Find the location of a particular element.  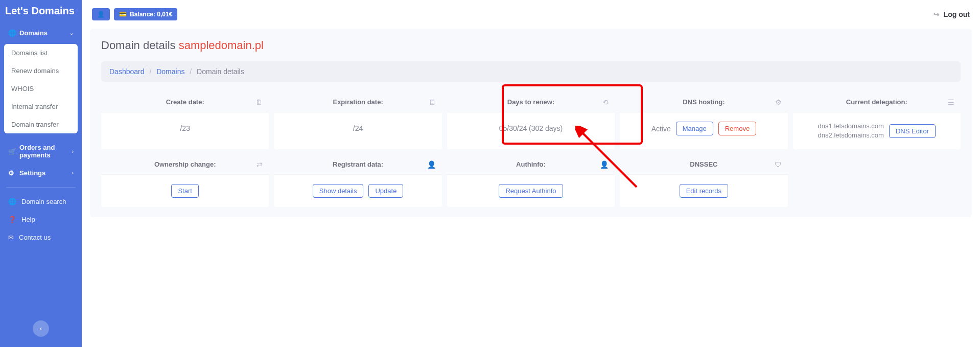

domain-name: sampledomain.pl is located at coordinates (221, 45).